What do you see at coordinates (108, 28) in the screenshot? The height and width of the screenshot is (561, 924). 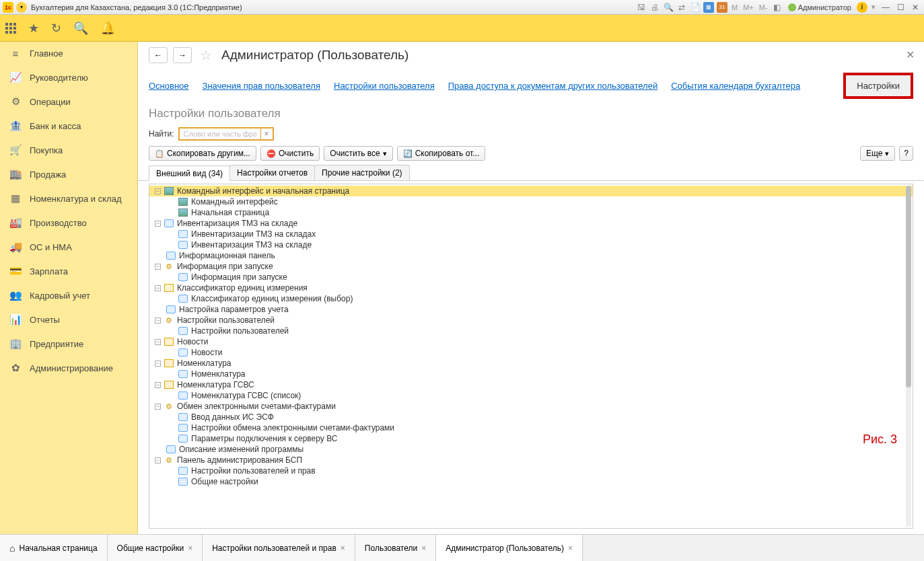 I see `bell-icon: 🔔` at bounding box center [108, 28].